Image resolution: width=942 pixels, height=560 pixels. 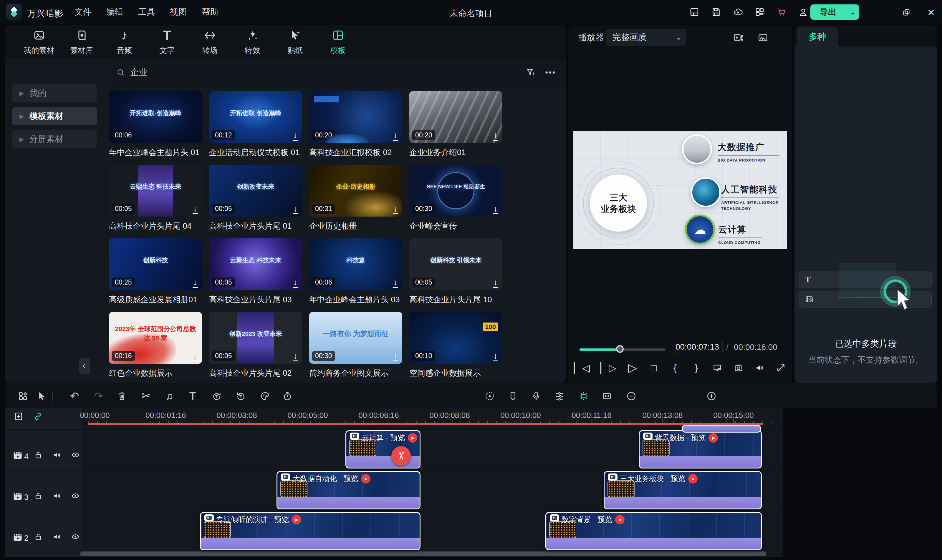 What do you see at coordinates (122, 396) in the screenshot?
I see `delete-icon` at bounding box center [122, 396].